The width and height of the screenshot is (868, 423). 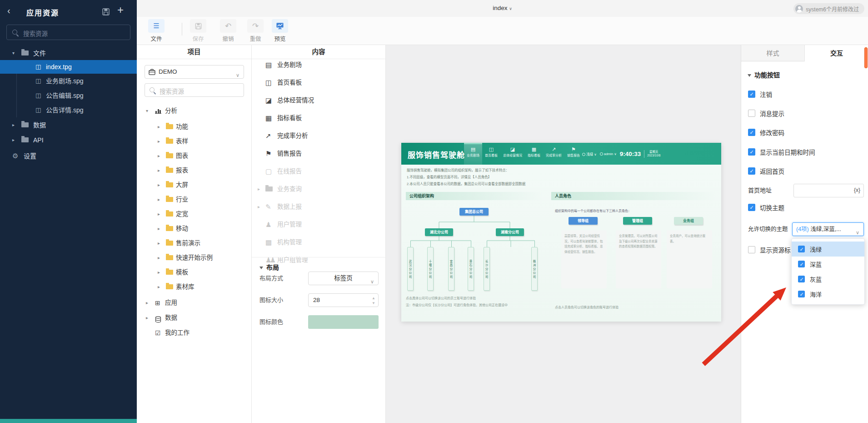 What do you see at coordinates (195, 333) in the screenshot?
I see `project-item-my-work: ☑ 我的工作` at bounding box center [195, 333].